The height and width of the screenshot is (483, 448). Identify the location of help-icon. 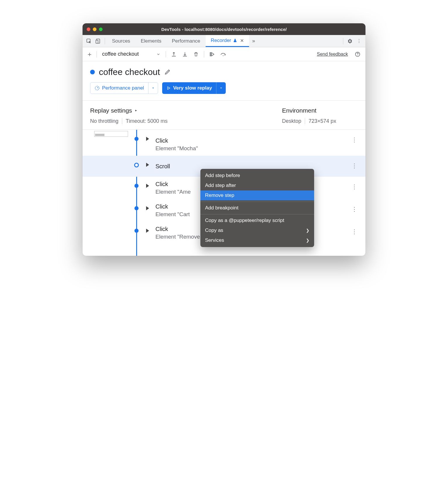
(358, 54).